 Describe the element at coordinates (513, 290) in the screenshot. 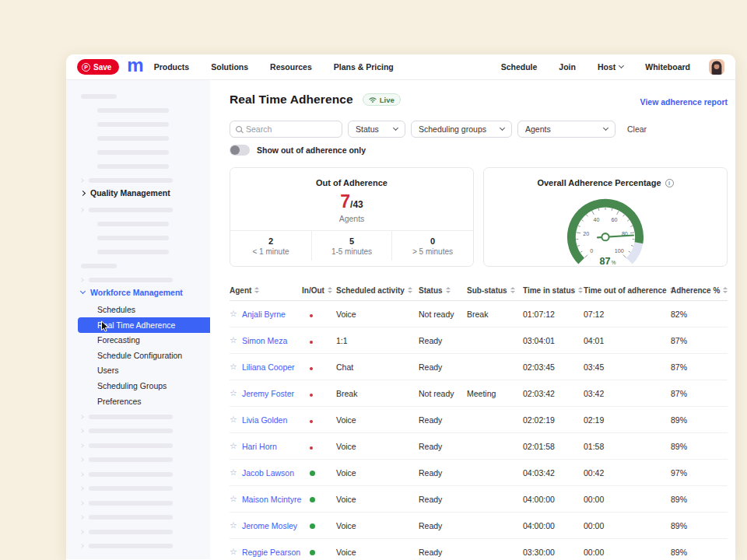

I see `sort-icon` at that location.